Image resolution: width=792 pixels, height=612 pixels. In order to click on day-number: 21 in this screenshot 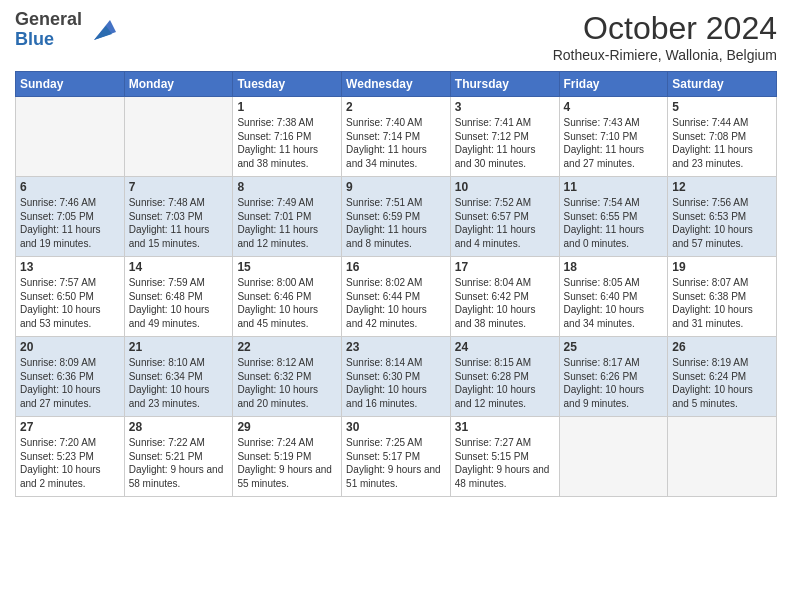, I will do `click(179, 347)`.